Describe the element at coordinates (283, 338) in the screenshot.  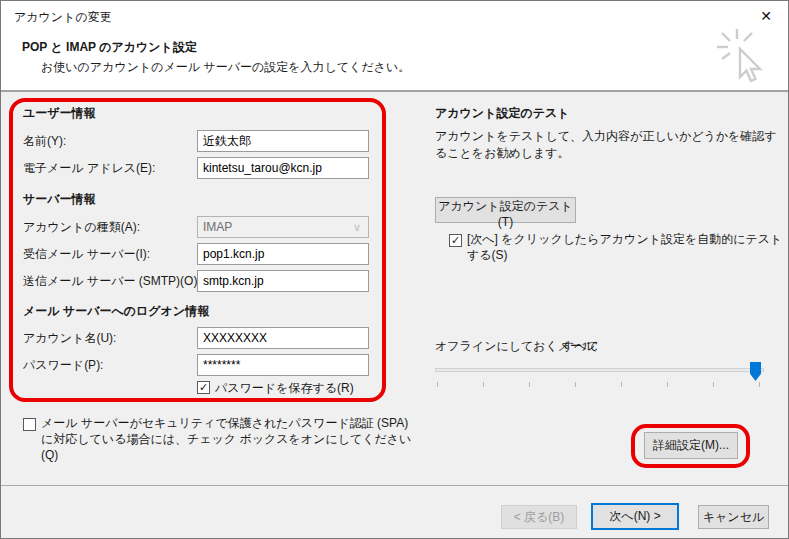
I see `account-name-field` at that location.